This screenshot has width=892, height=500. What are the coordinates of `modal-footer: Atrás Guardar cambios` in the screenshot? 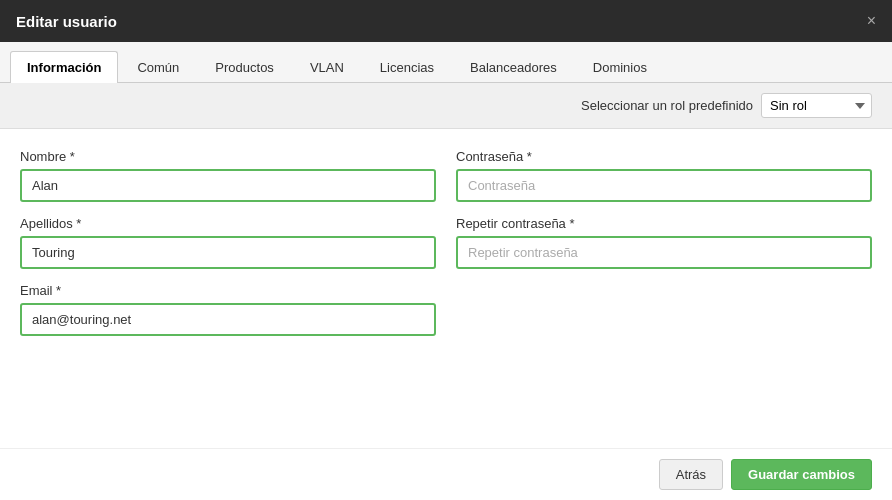 It's located at (446, 474).